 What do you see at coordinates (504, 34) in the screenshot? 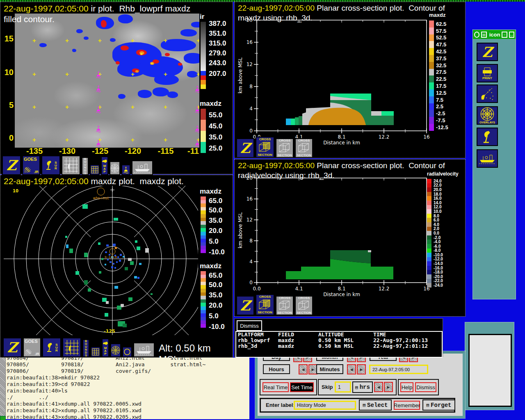
I see `window-iconify-icon: ○` at bounding box center [504, 34].